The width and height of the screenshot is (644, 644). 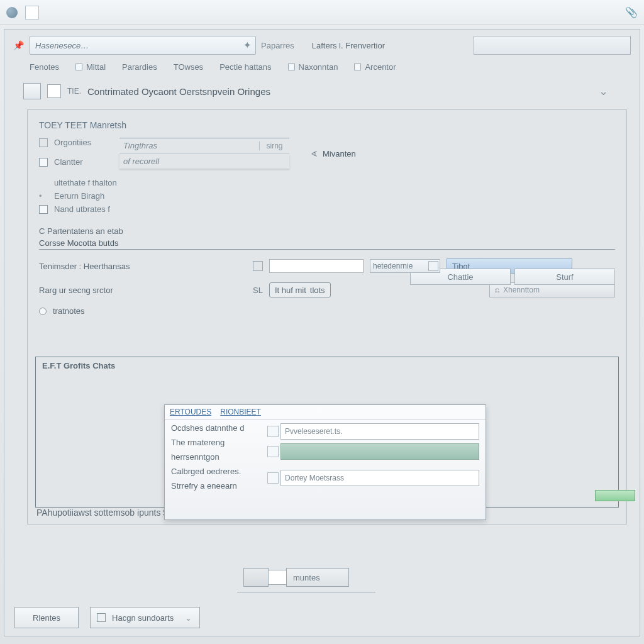 What do you see at coordinates (258, 266) in the screenshot?
I see `box-icon` at bounding box center [258, 266].